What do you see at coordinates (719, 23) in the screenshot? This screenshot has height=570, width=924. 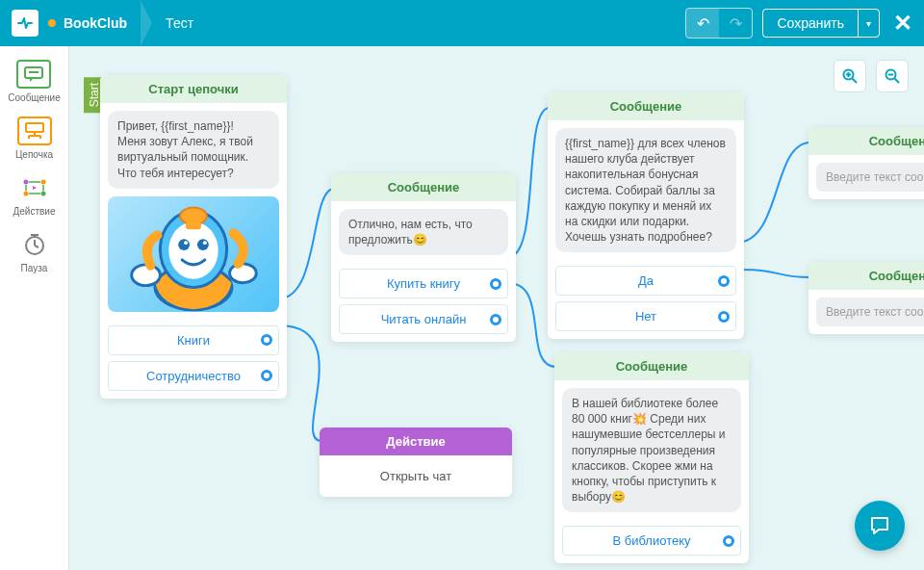 I see `undo-redo-group: ↶ ↷` at bounding box center [719, 23].